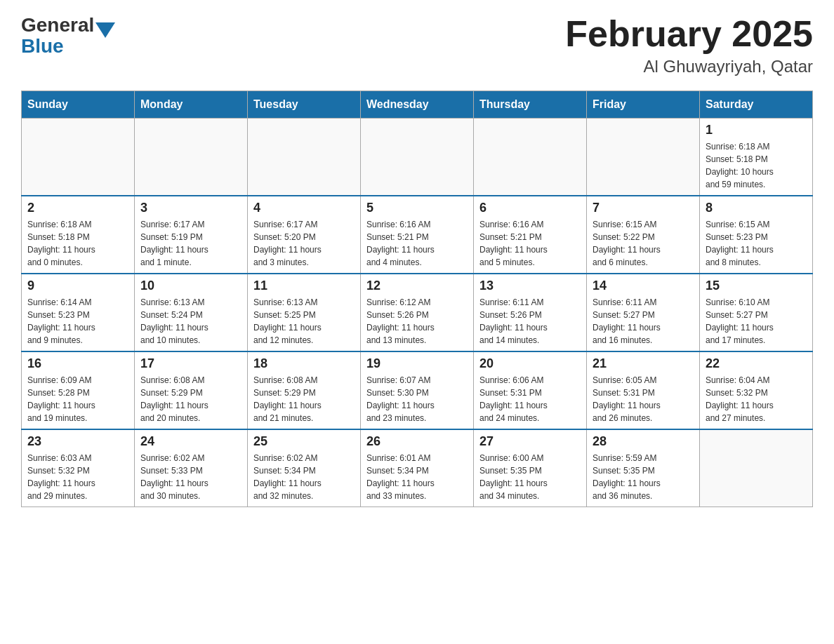  Describe the element at coordinates (756, 399) in the screenshot. I see `day-info: Sunrise: 6:04 AM Sunset: 5:32 PM Dayligh…` at that location.